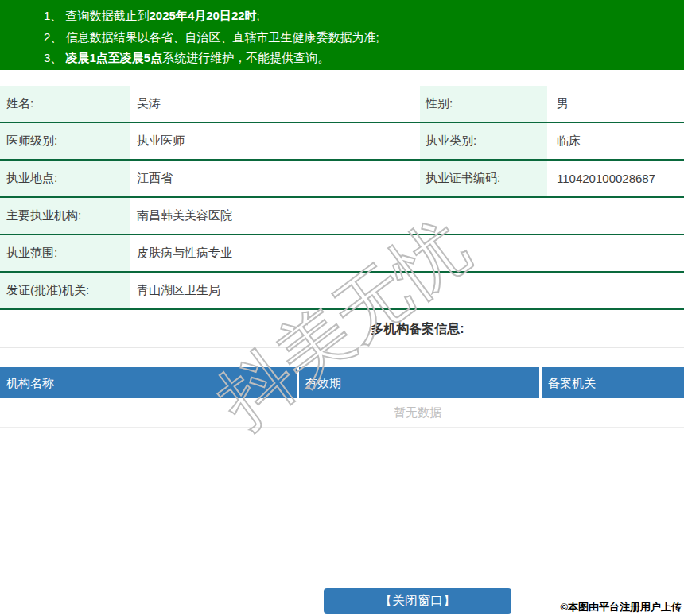 This screenshot has height=616, width=684. What do you see at coordinates (359, 59) in the screenshot?
I see `notice-line-3: 3、 凌晨1点至凌晨5点系统进行维护，不能提供查询。` at bounding box center [359, 59].